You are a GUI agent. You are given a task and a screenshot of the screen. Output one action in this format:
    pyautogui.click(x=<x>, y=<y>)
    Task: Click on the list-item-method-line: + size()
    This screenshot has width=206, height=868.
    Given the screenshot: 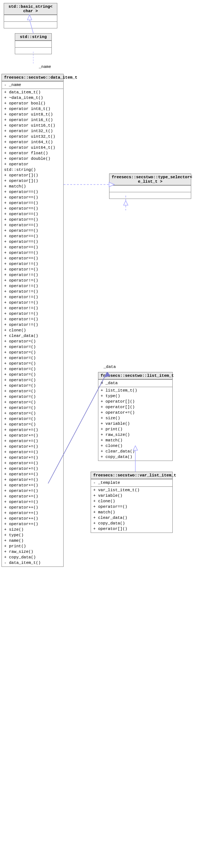 What is the action you would take?
    pyautogui.click(x=135, y=418)
    